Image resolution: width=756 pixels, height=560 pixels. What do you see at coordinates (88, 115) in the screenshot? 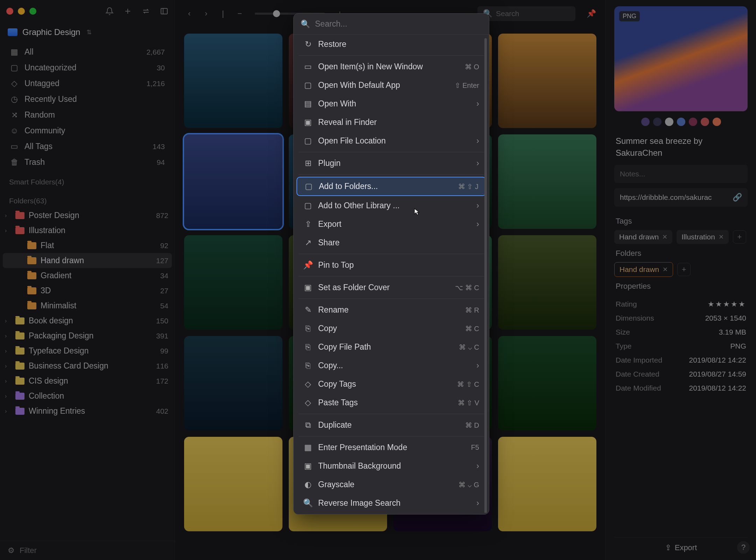
I see `nav-random: ⤨ Random` at bounding box center [88, 115].